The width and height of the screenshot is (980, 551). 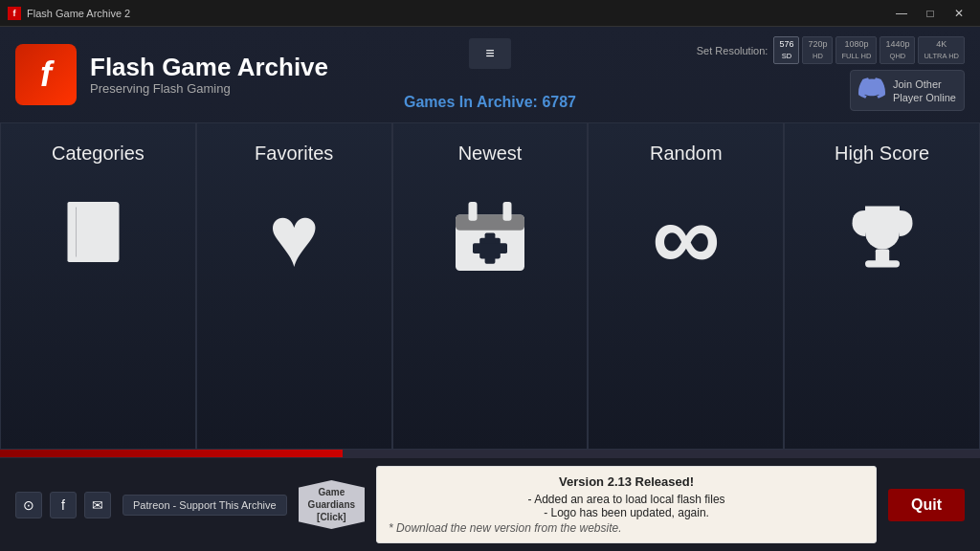 What do you see at coordinates (98, 286) in the screenshot?
I see `nav-card-categories: Categories` at bounding box center [98, 286].